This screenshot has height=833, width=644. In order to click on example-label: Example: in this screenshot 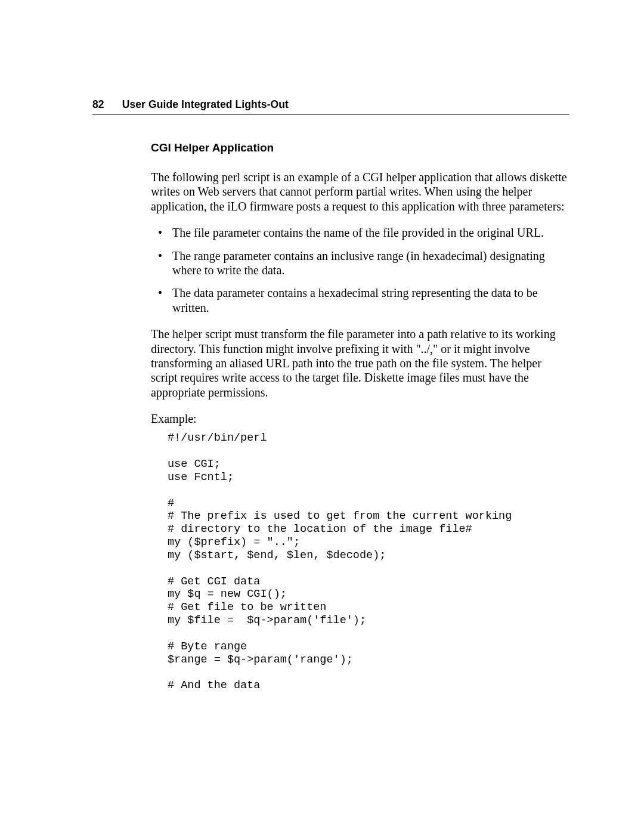, I will do `click(360, 419)`.